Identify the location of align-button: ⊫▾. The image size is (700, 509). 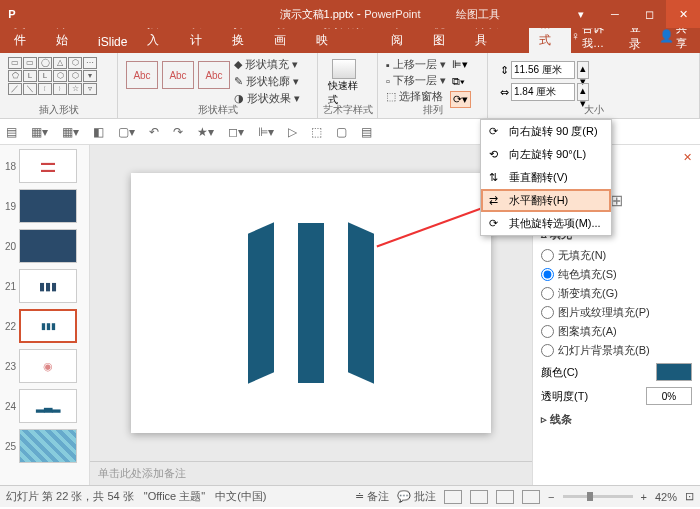
(460, 64).